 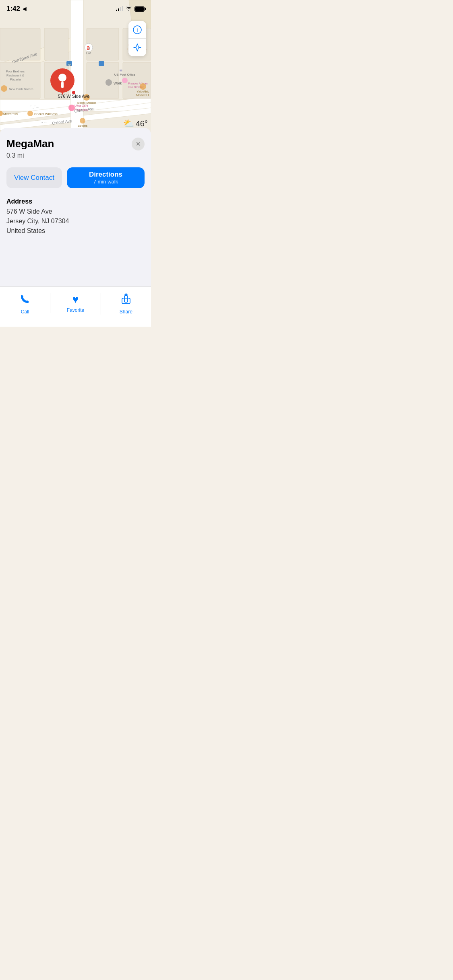 What do you see at coordinates (126, 312) in the screenshot?
I see `share-label: Share` at bounding box center [126, 312].